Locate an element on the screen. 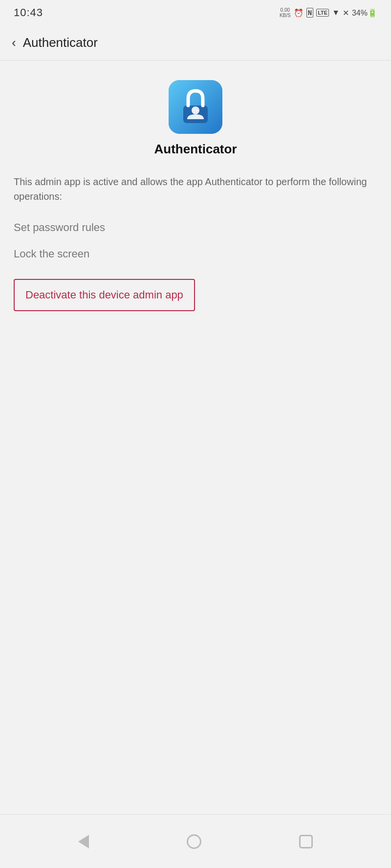 Image resolution: width=391 pixels, height=868 pixels. nfc-icon: N is located at coordinates (310, 13).